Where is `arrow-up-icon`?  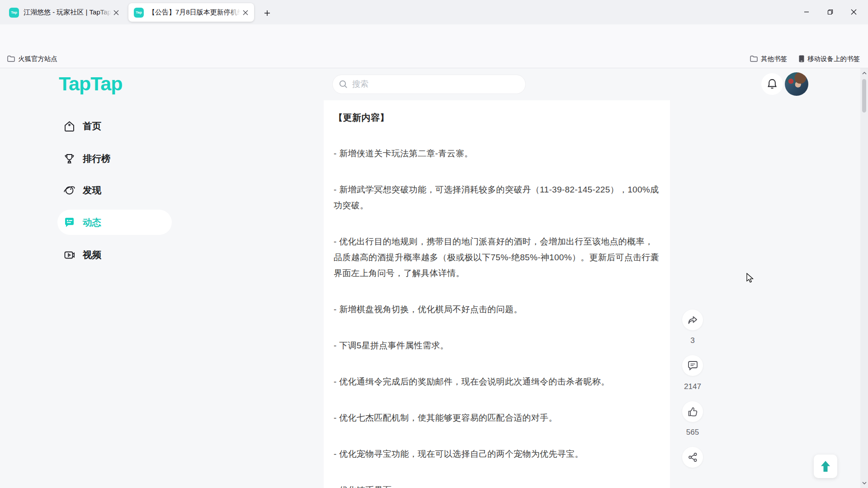
arrow-up-icon is located at coordinates (826, 466).